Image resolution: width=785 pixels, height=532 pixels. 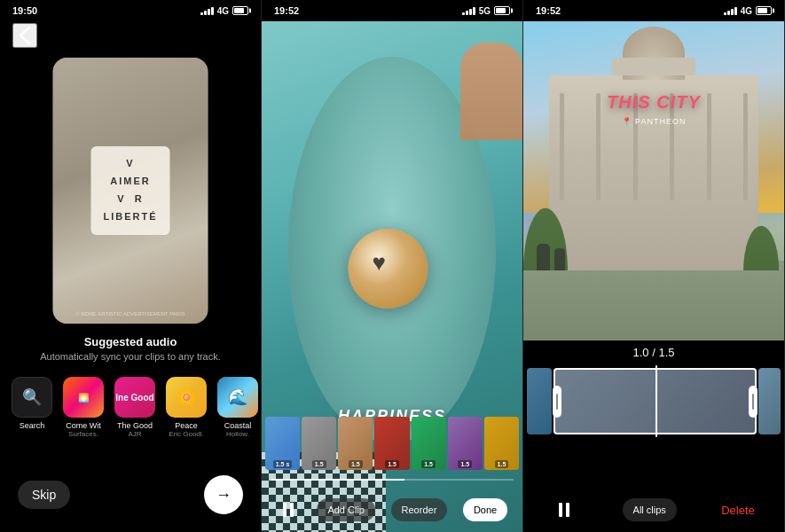 What do you see at coordinates (83, 426) in the screenshot?
I see `come-with-label: Come Wit` at bounding box center [83, 426].